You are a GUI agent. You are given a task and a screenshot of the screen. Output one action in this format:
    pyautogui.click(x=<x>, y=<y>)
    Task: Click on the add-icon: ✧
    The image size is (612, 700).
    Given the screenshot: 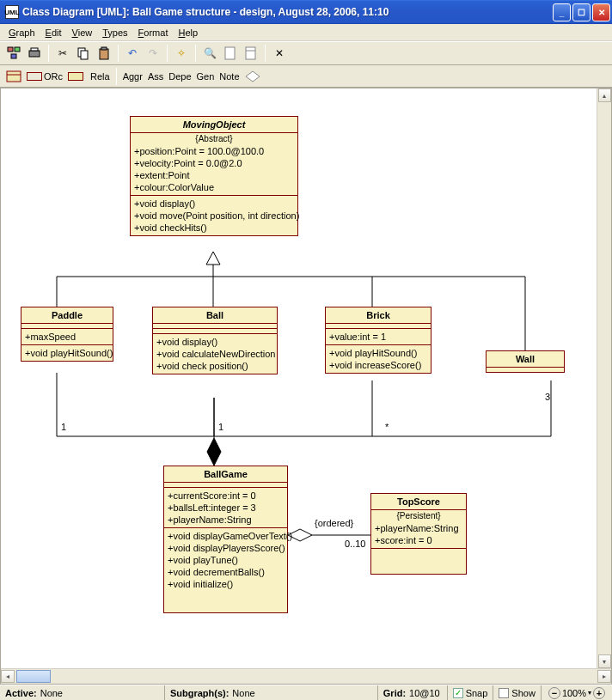 What is the action you would take?
    pyautogui.click(x=181, y=53)
    